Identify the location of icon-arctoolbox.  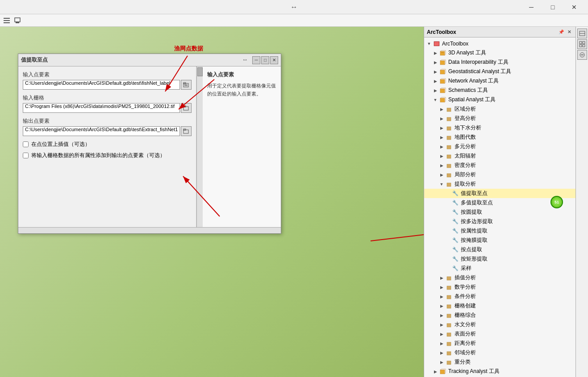
(437, 44).